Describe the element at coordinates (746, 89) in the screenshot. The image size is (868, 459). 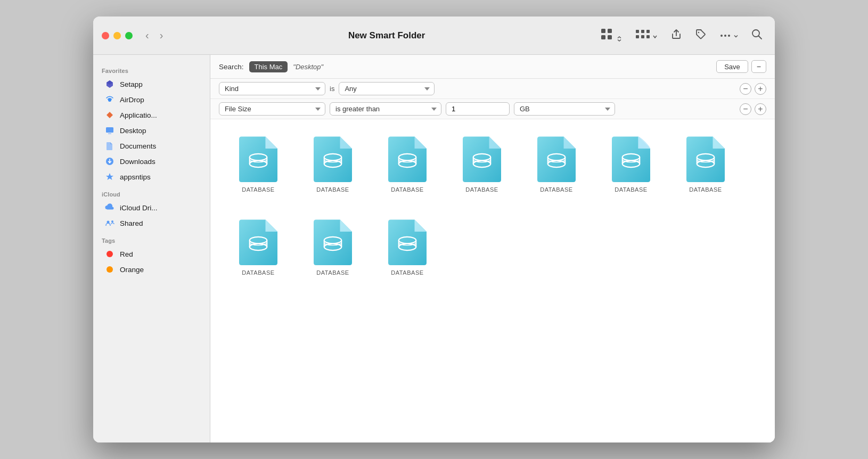
I see `filter1-minus-button: −` at that location.